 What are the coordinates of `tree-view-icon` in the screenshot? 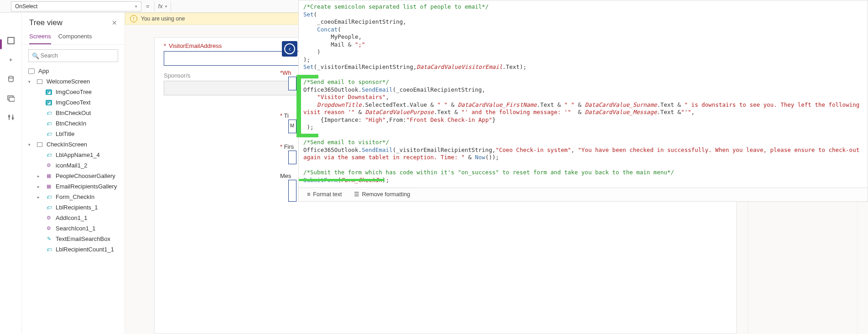 It's located at (11, 41).